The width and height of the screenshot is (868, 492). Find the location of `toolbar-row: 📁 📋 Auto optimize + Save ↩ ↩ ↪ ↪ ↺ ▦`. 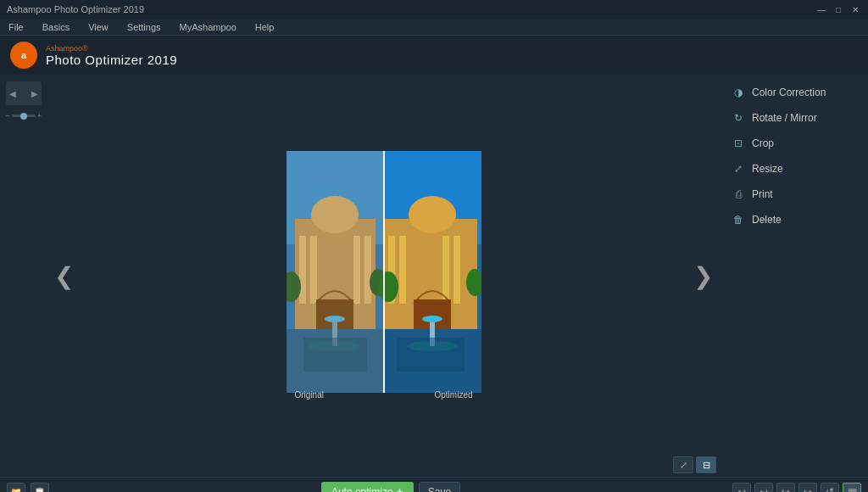

toolbar-row: 📁 📋 Auto optimize + Save ↩ ↩ ↪ ↪ ↺ ▦ is located at coordinates (434, 485).